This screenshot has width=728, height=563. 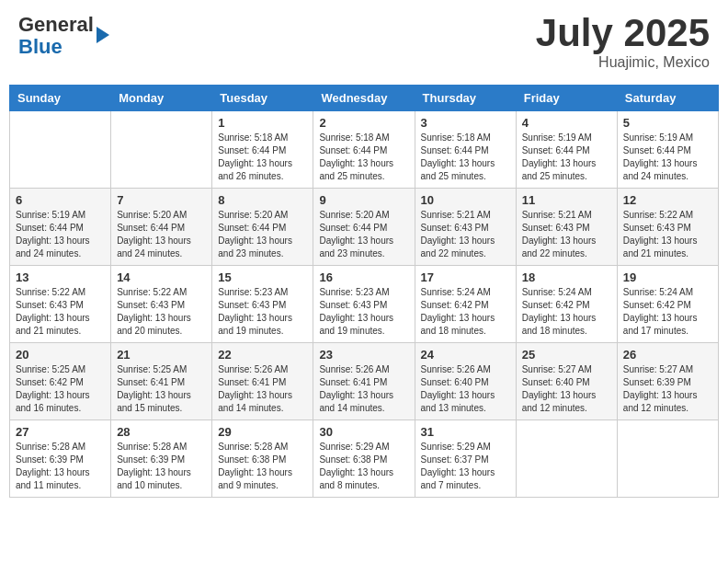 What do you see at coordinates (162, 355) in the screenshot?
I see `day-number: 21` at bounding box center [162, 355].